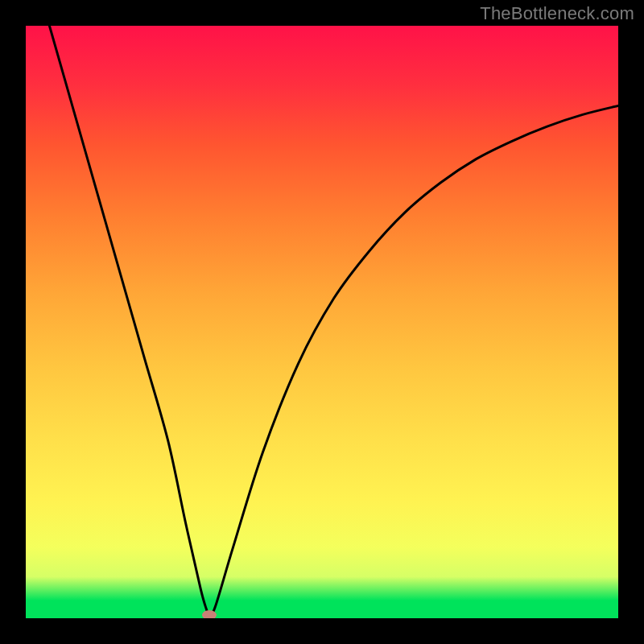 The height and width of the screenshot is (644, 644). I want to click on watermark-text: TheBottleneck.com, so click(557, 14).